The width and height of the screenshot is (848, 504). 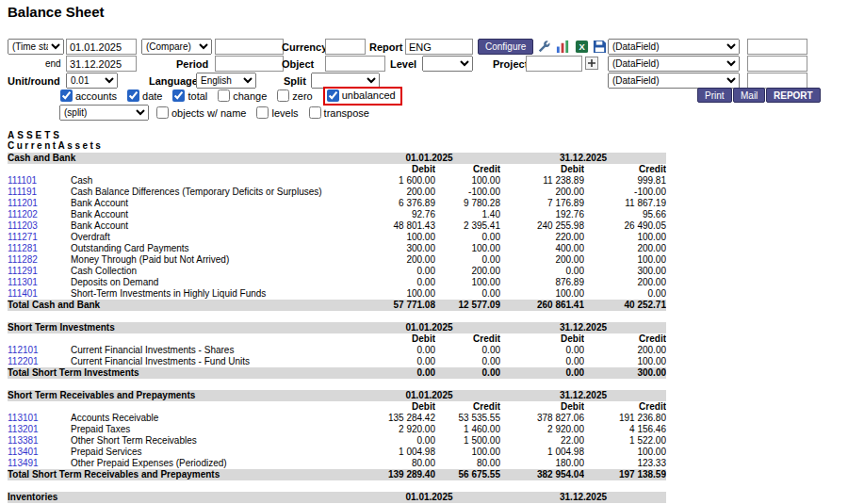 I want to click on amount-cell: 220.00, so click(x=543, y=237).